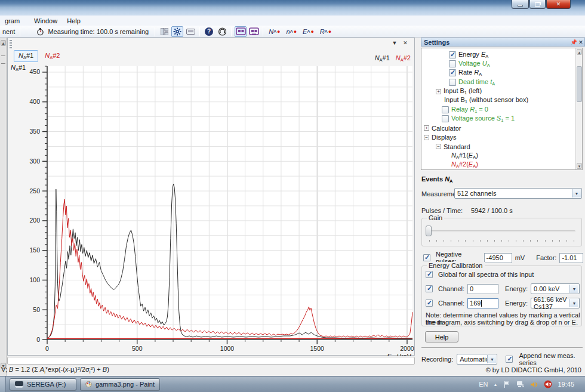 This screenshot has height=392, width=585. Describe the element at coordinates (429, 289) in the screenshot. I see `channel1-checkbox` at that location.